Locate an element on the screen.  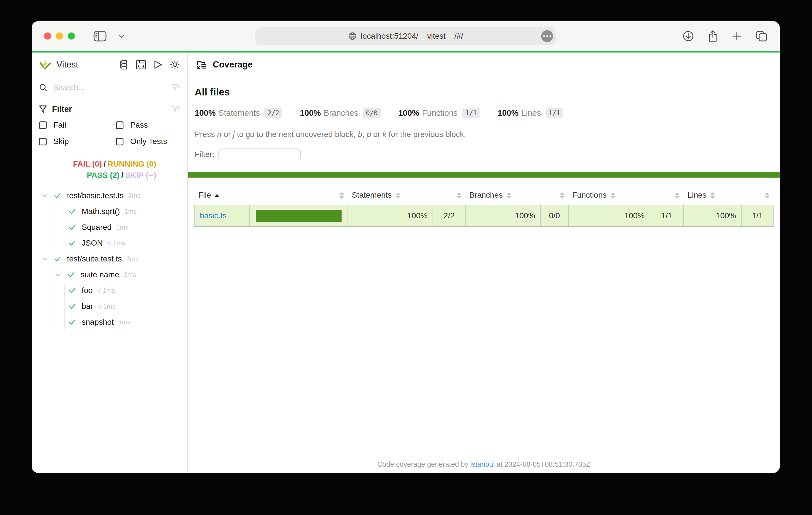
dashboard-icon is located at coordinates (141, 65).